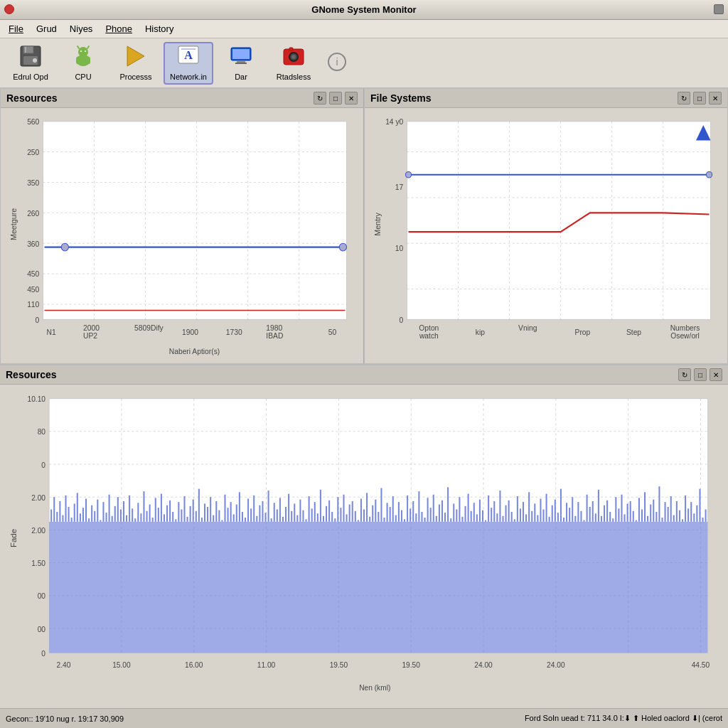 The height and width of the screenshot is (728, 728). Describe the element at coordinates (364, 375) in the screenshot. I see `bottom-resources-header: Resources ↻ □ ✕` at that location.